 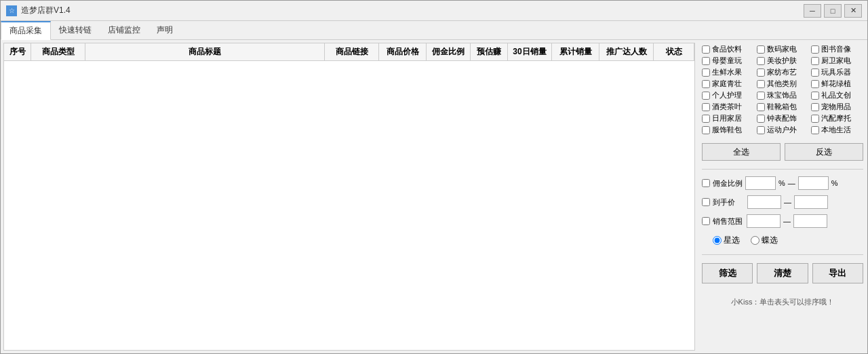 What do you see at coordinates (761, 73) in the screenshot?
I see `cb-fabric-art-input` at bounding box center [761, 73].